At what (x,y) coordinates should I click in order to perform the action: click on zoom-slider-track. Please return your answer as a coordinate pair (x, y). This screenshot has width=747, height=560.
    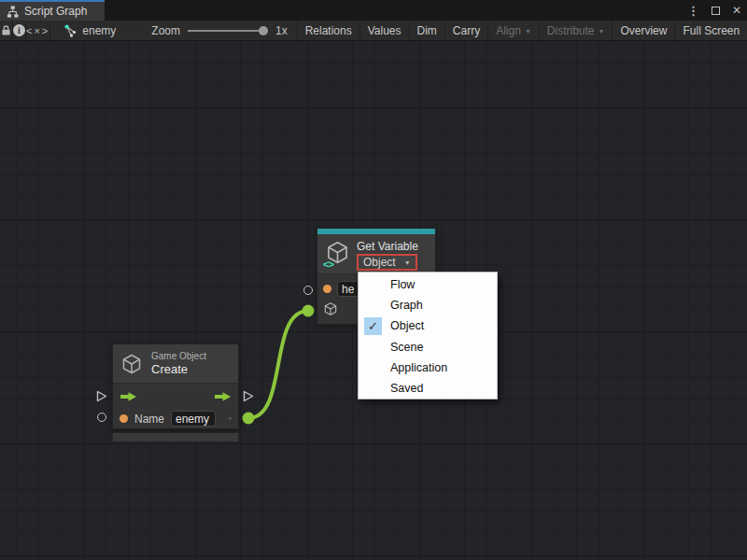
    Looking at the image, I should click on (228, 31).